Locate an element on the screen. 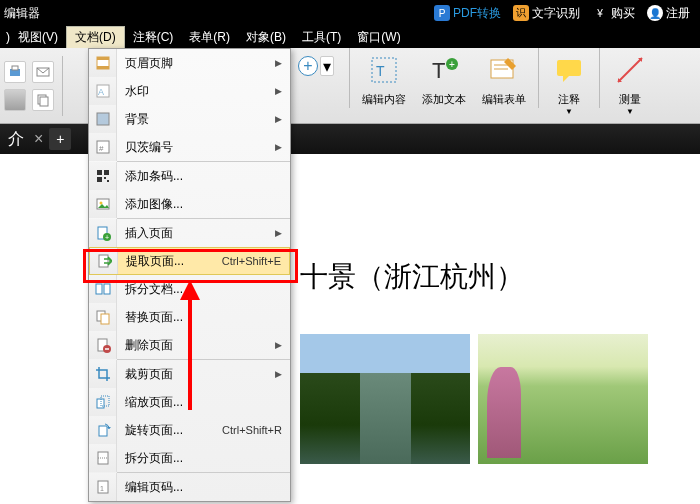 This screenshot has width=700, height=504. ocr-button: 识 文字识别 is located at coordinates (546, 14).